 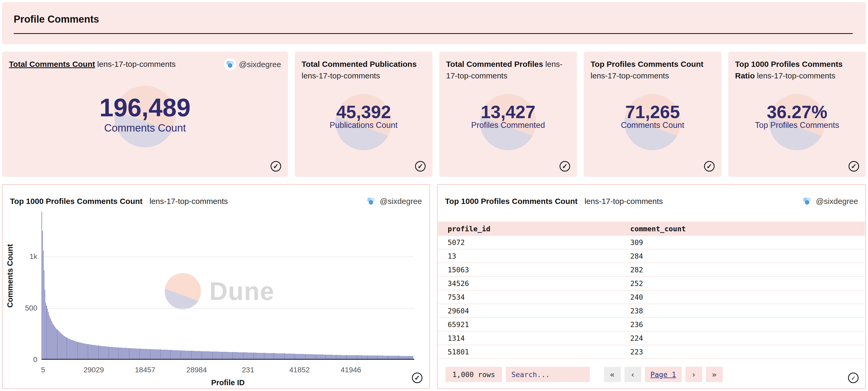 What do you see at coordinates (633, 374) in the screenshot?
I see `prev-page-button: ‹` at bounding box center [633, 374].